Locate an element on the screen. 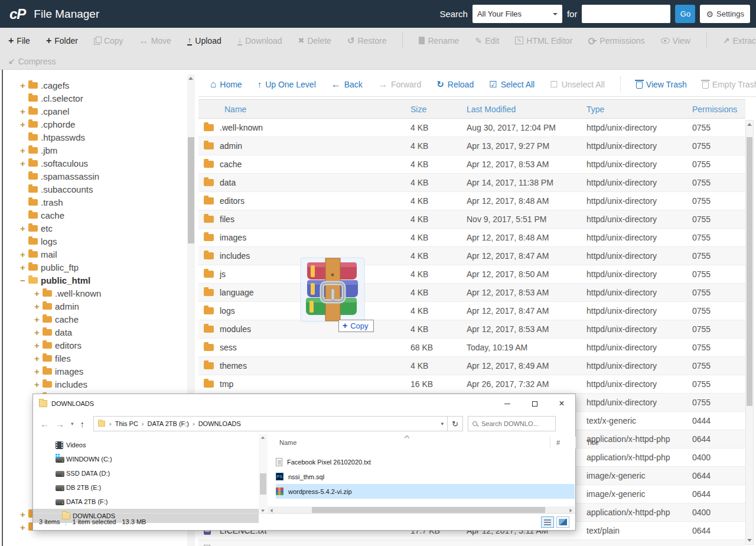  column-header-type: Type is located at coordinates (639, 109).